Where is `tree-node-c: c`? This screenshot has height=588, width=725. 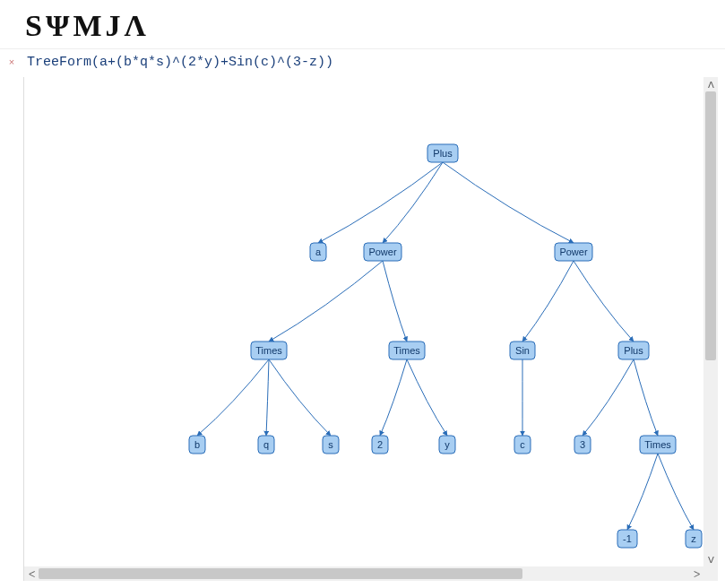
tree-node-c: c is located at coordinates (522, 445).